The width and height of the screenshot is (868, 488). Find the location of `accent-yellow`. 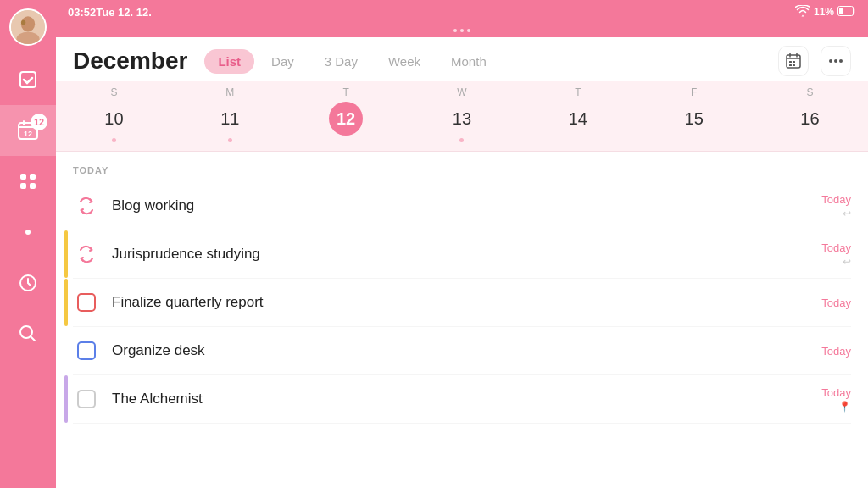

accent-yellow is located at coordinates (66, 254).